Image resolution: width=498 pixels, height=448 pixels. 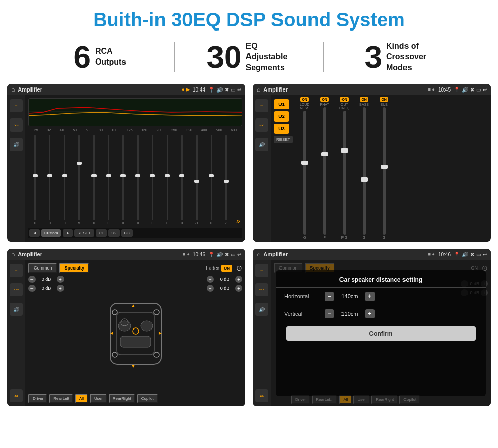 I want to click on sidebar-btn-arrows-4: ⇔, so click(x=262, y=396).